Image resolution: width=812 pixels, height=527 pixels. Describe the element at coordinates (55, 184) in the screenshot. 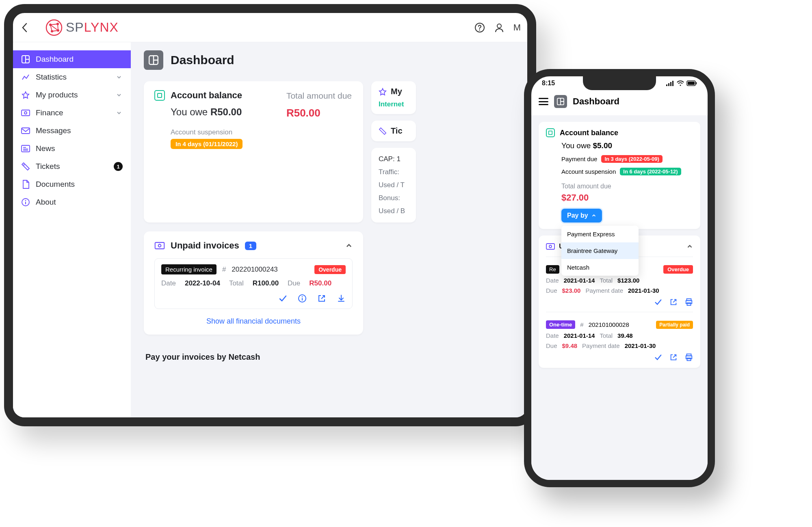

I see `sidebar-item-label: Documents` at that location.